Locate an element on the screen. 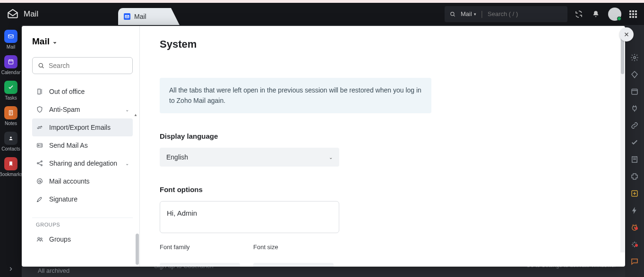 This screenshot has width=644, height=277. search-scope: Mail ▾ is located at coordinates (469, 14).